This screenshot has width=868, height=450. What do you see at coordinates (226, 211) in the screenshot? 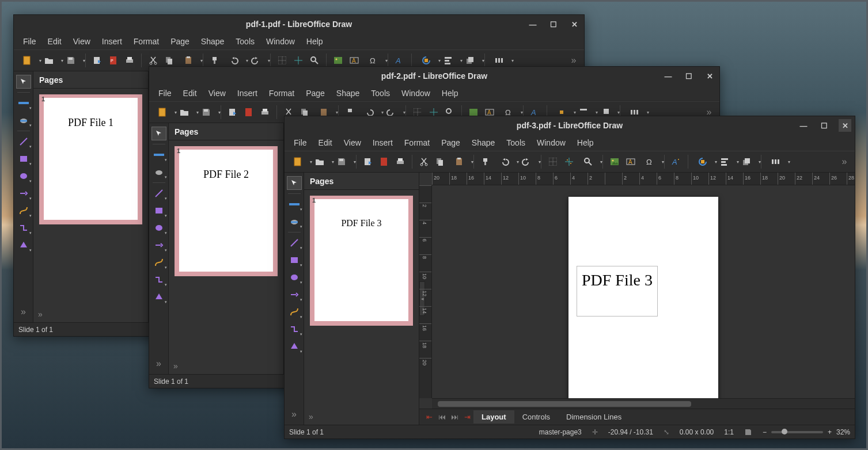
I see `page-thumbnail: 1 PDF File 2` at bounding box center [226, 211].